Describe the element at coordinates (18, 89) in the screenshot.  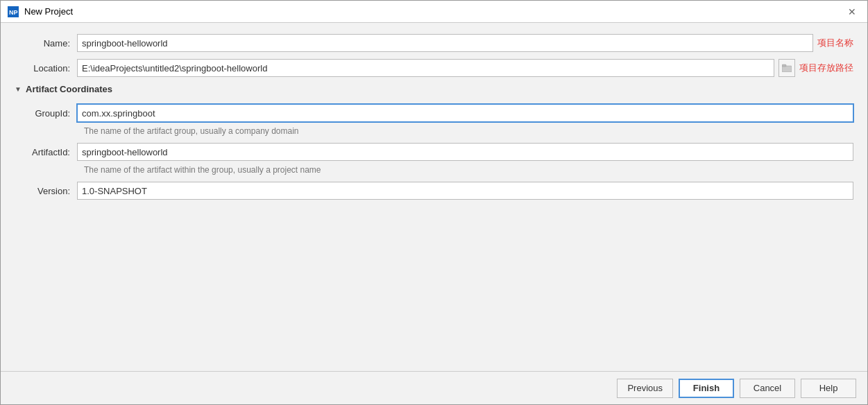
I see `section-toggle-icon: ▼` at that location.